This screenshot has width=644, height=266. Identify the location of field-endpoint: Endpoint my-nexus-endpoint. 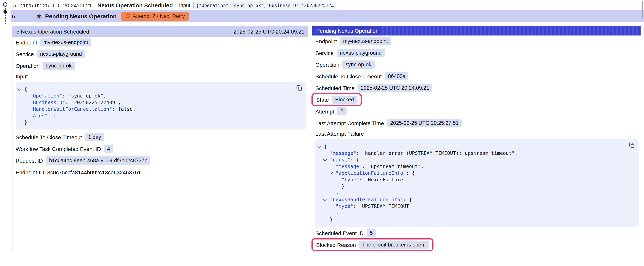
(353, 41).